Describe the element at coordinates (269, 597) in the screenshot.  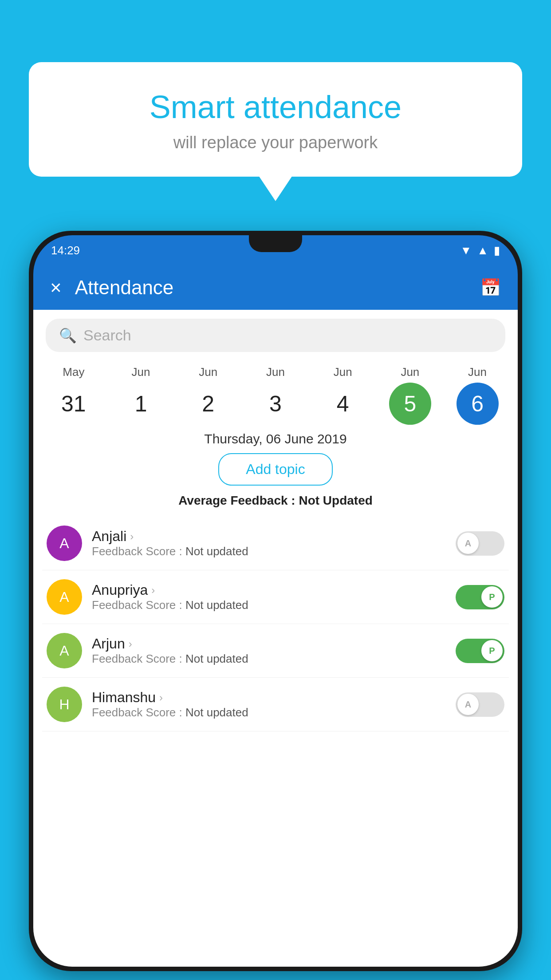
I see `student-info: Anupriya ›Feedback Score : Not updated` at that location.